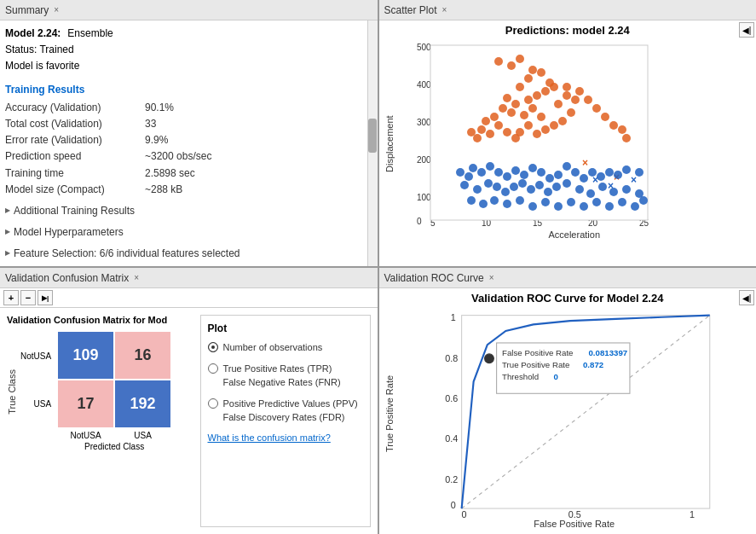  I want to click on remove-button: −, so click(28, 298).